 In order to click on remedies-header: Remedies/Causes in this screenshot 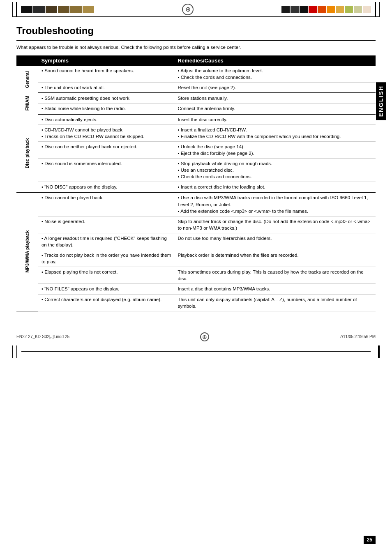, I will do `click(275, 61)`.